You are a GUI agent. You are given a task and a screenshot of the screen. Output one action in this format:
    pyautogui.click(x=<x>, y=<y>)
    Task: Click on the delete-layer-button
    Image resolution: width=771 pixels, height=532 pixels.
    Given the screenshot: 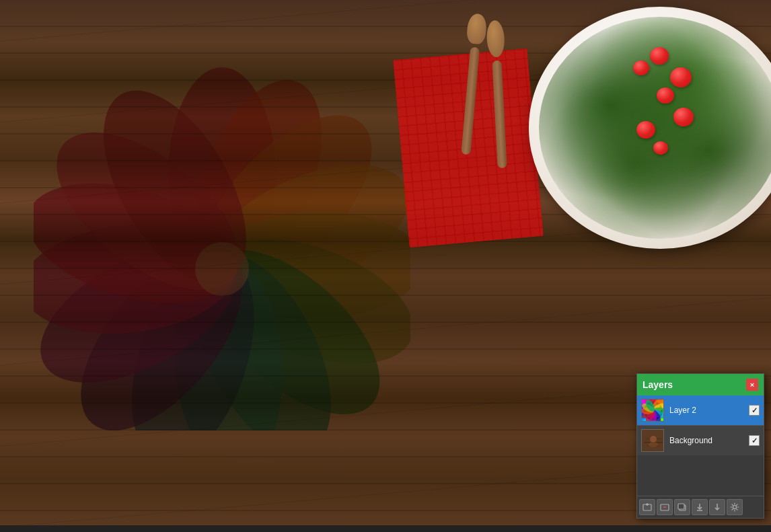 What is the action you would take?
    pyautogui.click(x=665, y=507)
    